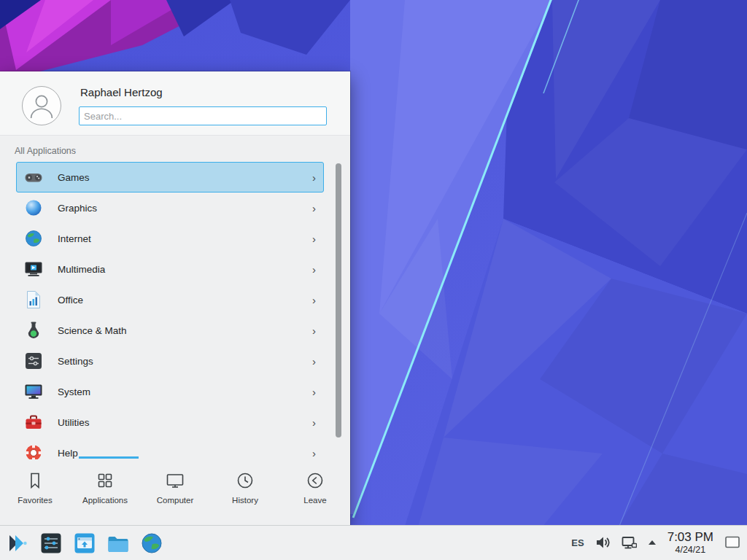 This screenshot has width=747, height=560. I want to click on software-center-icon, so click(85, 543).